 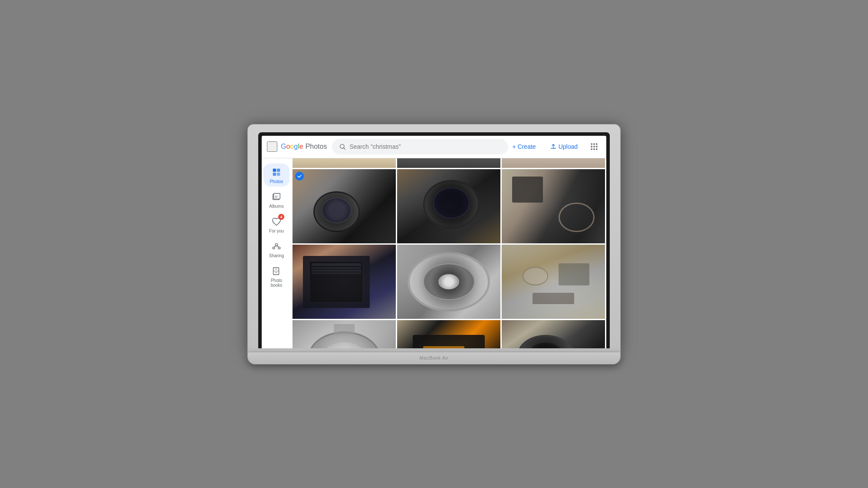 What do you see at coordinates (524, 147) in the screenshot?
I see `create-label: + Create` at bounding box center [524, 147].